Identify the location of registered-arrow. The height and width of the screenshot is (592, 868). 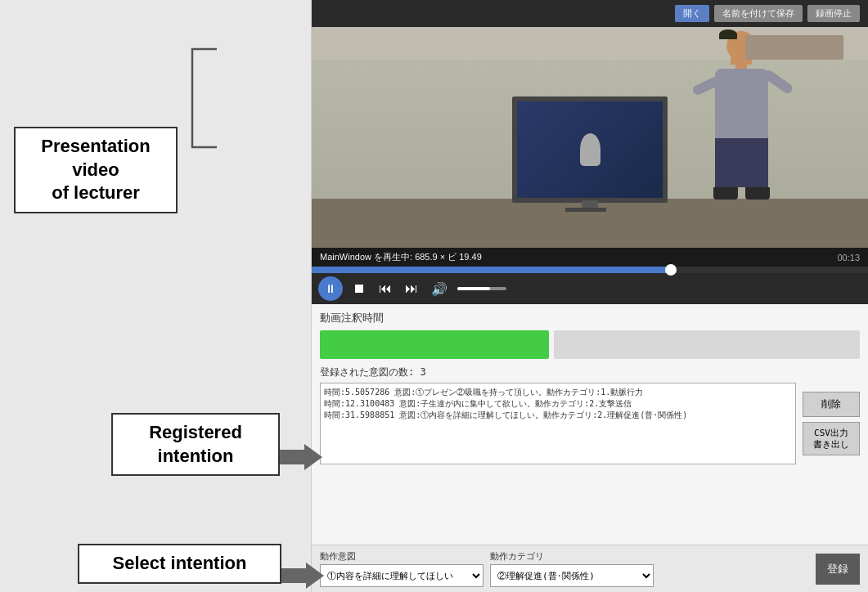
(301, 457).